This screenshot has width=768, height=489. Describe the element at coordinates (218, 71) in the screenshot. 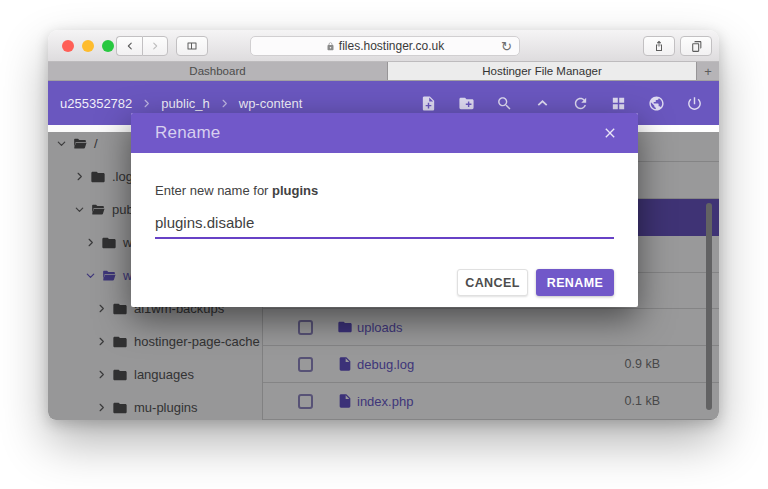

I see `tab-dashboard: Dashboard` at that location.